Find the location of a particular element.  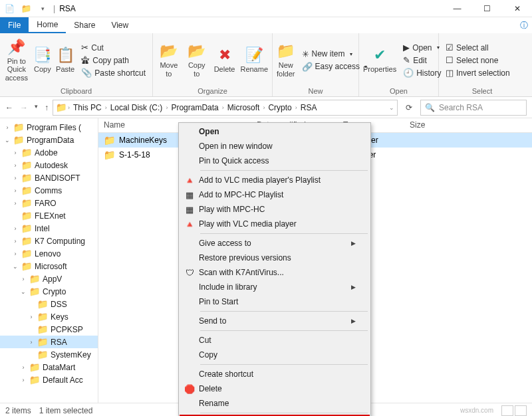

sidebar-item: 📁FLEXnet is located at coordinates (49, 215).